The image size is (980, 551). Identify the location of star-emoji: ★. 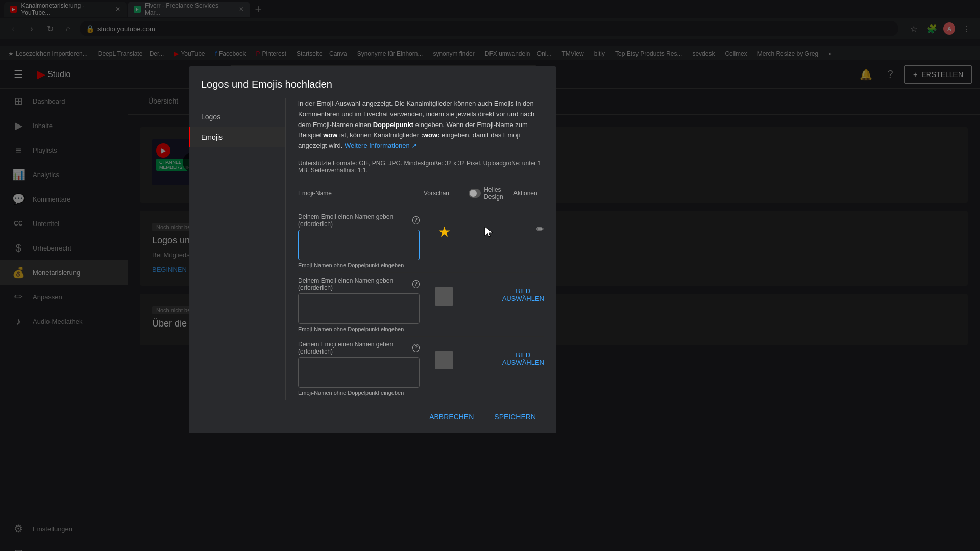
(444, 232).